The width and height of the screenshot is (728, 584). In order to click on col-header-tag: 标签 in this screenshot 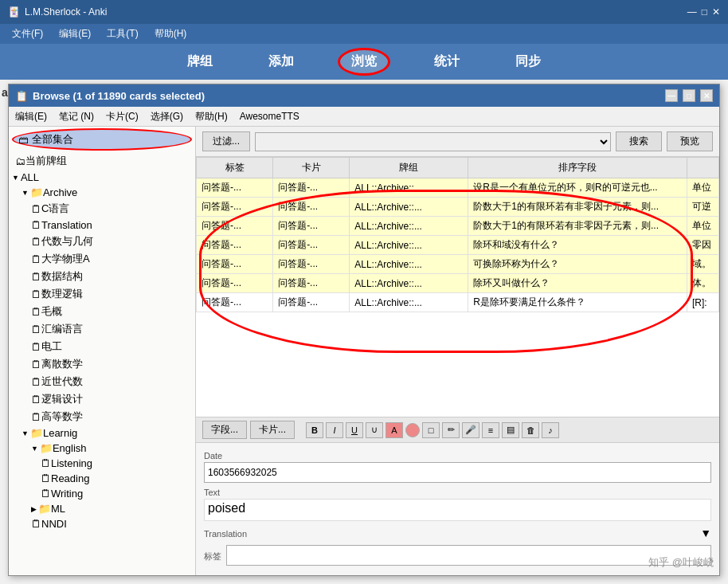, I will do `click(235, 168)`.